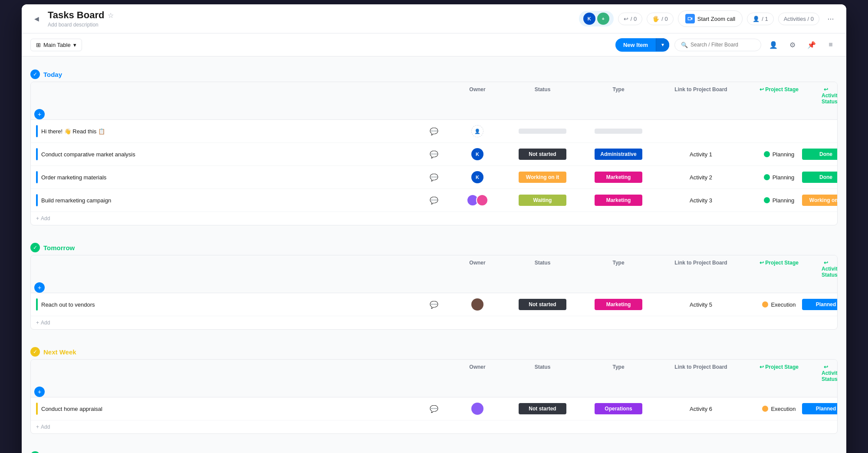 The height and width of the screenshot is (453, 868). What do you see at coordinates (618, 409) in the screenshot?
I see `type-badge: Operations` at bounding box center [618, 409].